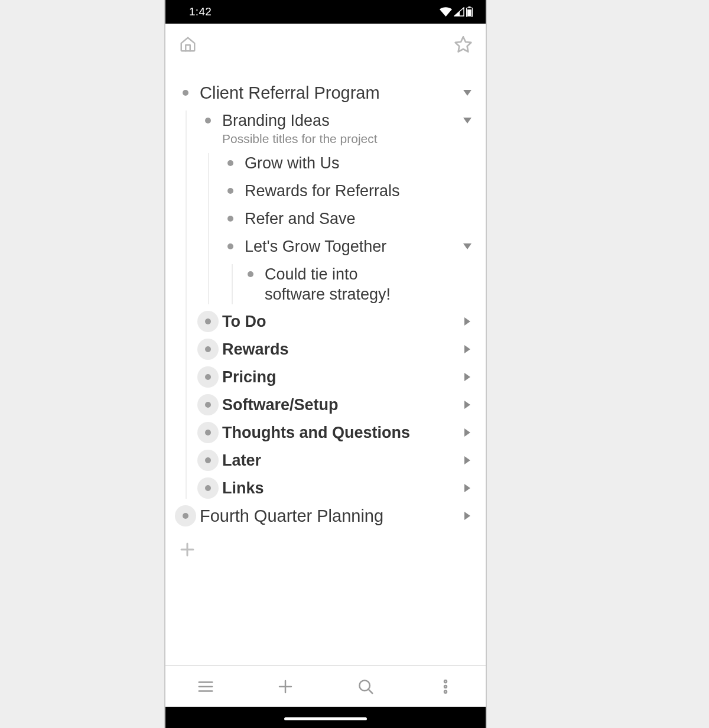 This screenshot has width=709, height=728. I want to click on outline-item: To Do, so click(337, 321).